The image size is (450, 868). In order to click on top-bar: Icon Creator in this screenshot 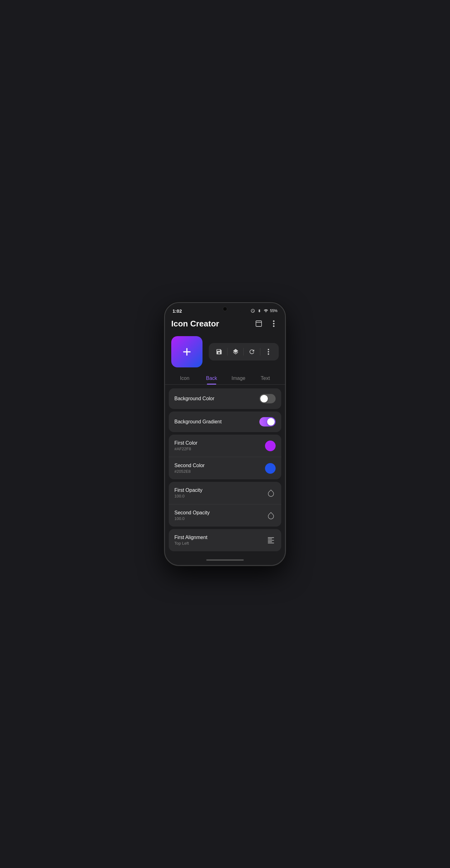, I will do `click(225, 325)`.